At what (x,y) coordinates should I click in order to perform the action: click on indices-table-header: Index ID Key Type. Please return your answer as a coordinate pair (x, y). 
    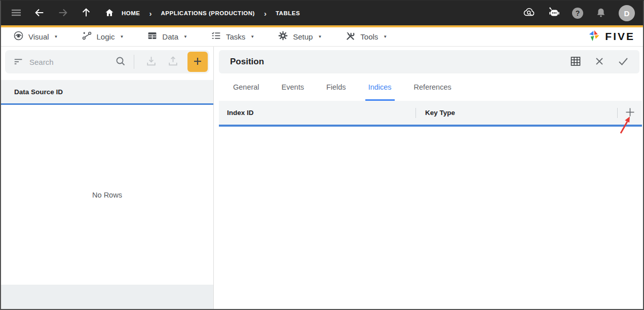
    Looking at the image, I should click on (431, 113).